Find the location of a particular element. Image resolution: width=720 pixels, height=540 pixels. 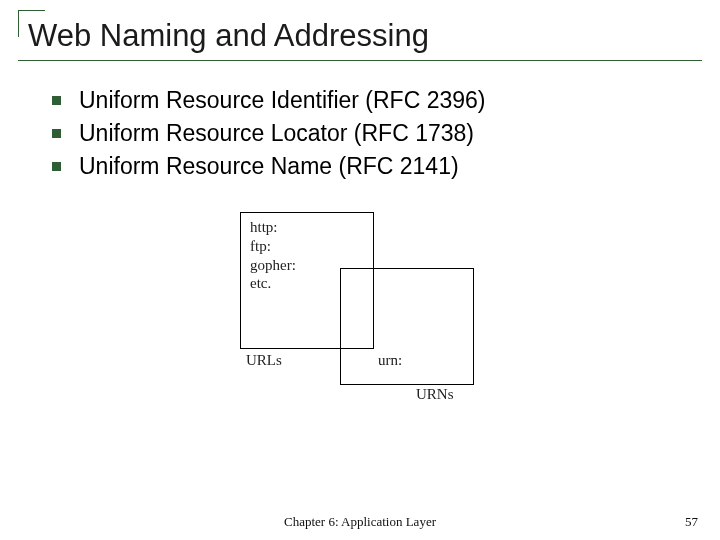

scheme-item: gopher: is located at coordinates (273, 266).